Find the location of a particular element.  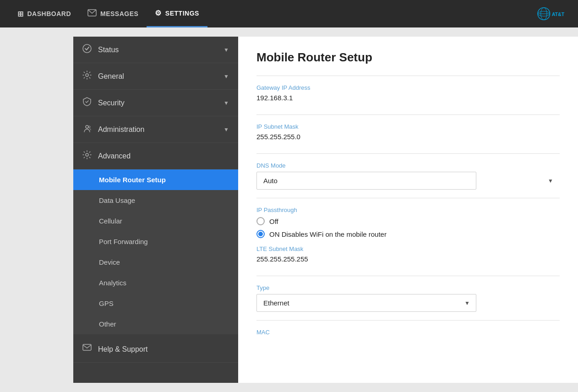

gateway-ip-label: Gateway IP Address is located at coordinates (408, 88).